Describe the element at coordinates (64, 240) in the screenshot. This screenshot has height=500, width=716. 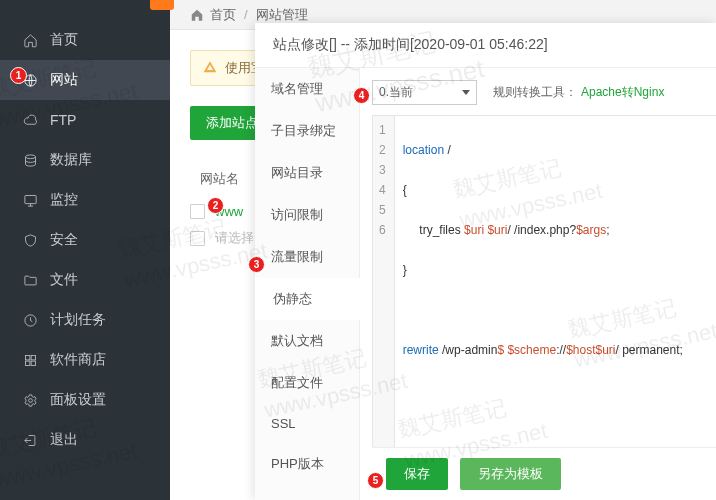
I see `sidebar-item-label: 安全` at that location.